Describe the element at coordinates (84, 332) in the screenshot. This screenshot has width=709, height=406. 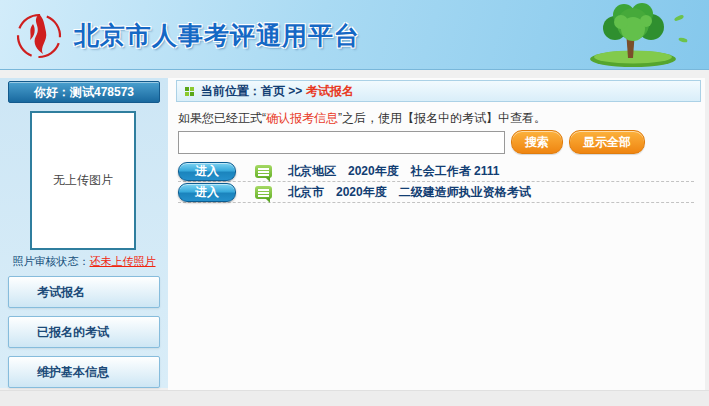
I see `sidebar-item-registered-exams: 已报名的考试` at that location.